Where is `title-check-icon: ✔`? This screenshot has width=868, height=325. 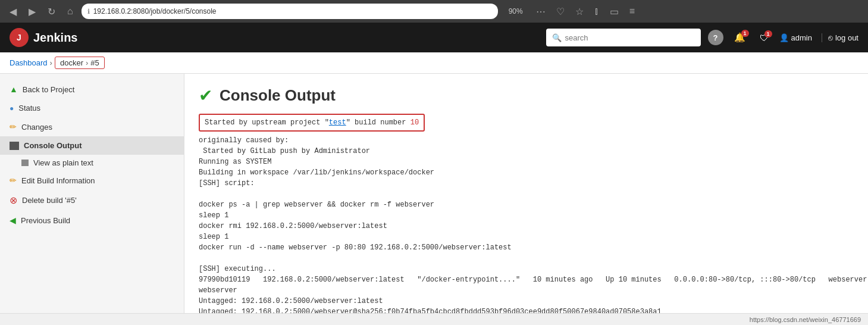 title-check-icon: ✔ is located at coordinates (206, 95).